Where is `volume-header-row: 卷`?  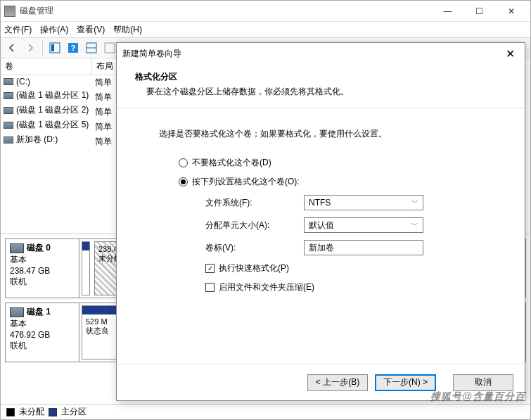 volume-header-row: 卷 is located at coordinates (46, 67).